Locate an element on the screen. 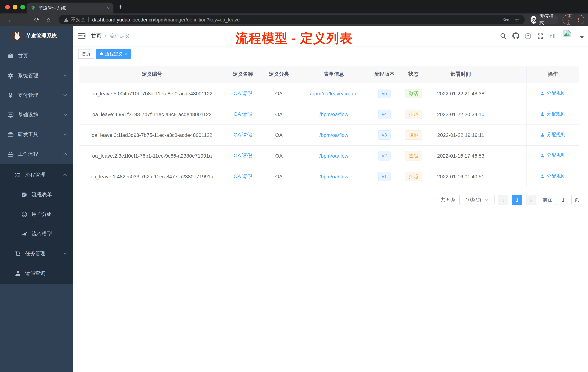 This screenshot has width=588, height=372. form-document-icon is located at coordinates (24, 195).